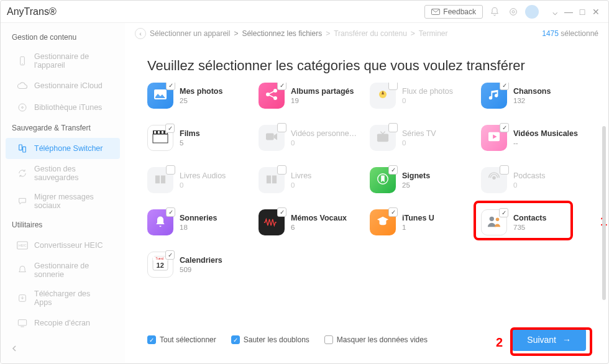 This screenshot has width=609, height=364. I want to click on breadcrumb-step2: Sélectionnez les fichiers, so click(282, 34).